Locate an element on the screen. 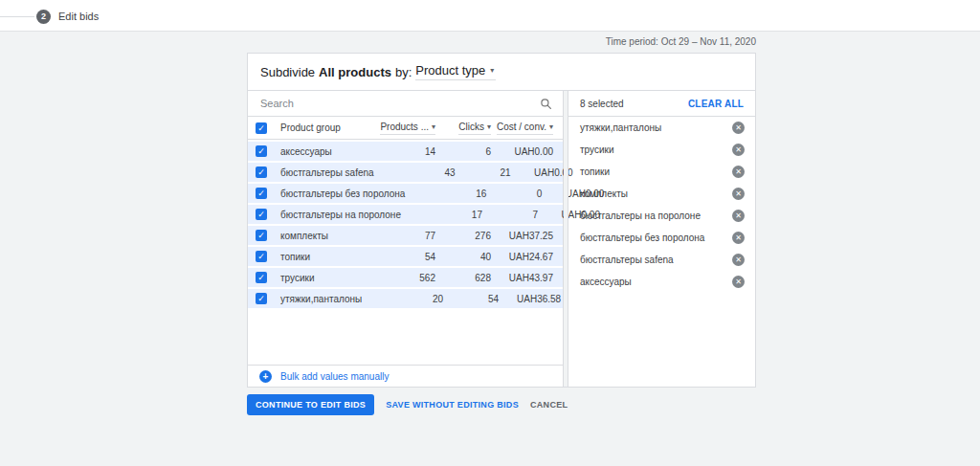 The image size is (980, 466). table-row: ✓ бюстгальтеры без поролона 16 0 UAH0.00 is located at coordinates (406, 193).